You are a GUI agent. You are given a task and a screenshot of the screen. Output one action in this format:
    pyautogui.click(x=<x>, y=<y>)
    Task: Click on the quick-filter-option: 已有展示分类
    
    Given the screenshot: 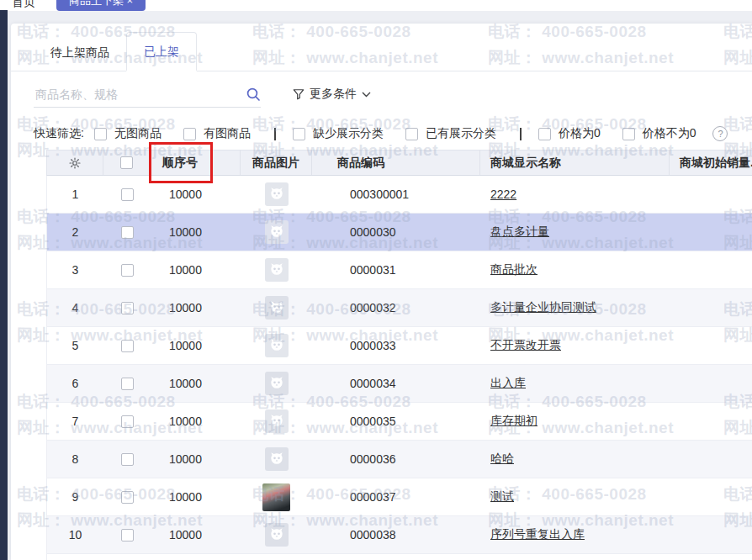 What is the action you would take?
    pyautogui.click(x=451, y=134)
    